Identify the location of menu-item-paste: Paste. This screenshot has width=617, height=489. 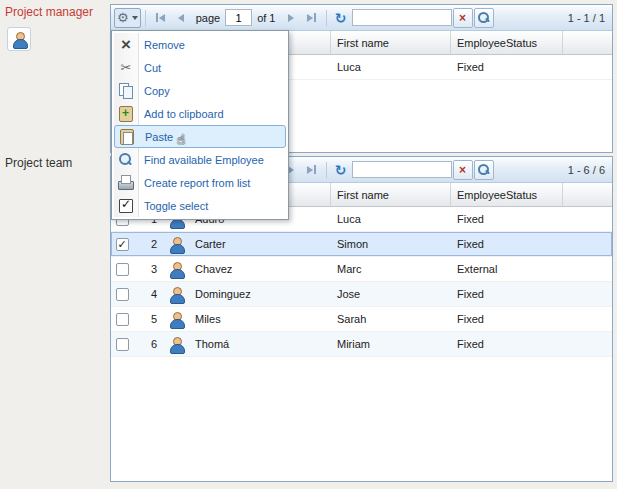
(200, 136).